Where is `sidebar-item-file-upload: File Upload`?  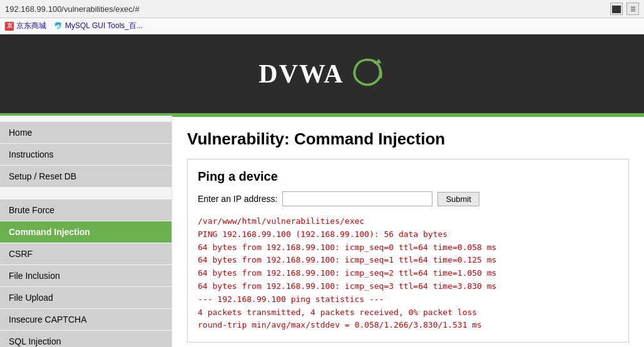 sidebar-item-file-upload: File Upload is located at coordinates (86, 298).